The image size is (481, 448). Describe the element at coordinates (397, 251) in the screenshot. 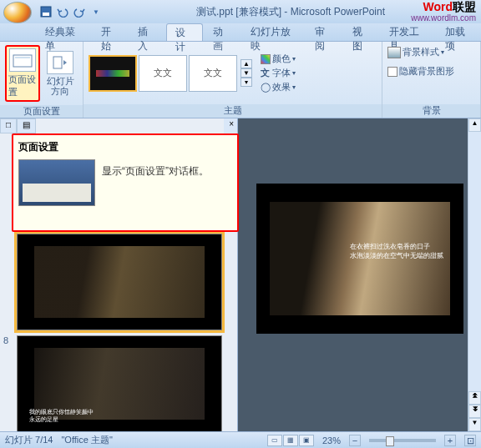

I see `slide-caption-text: 在衣裤扫过洗衣皂香的日子 水泡淡淡的在空气中无端的甜腻` at that location.